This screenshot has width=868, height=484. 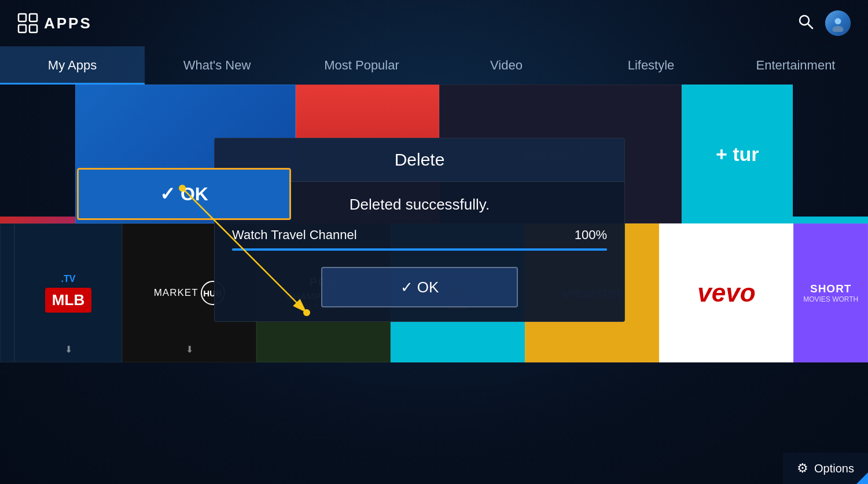 I want to click on short-text: SHORT, so click(x=831, y=289).